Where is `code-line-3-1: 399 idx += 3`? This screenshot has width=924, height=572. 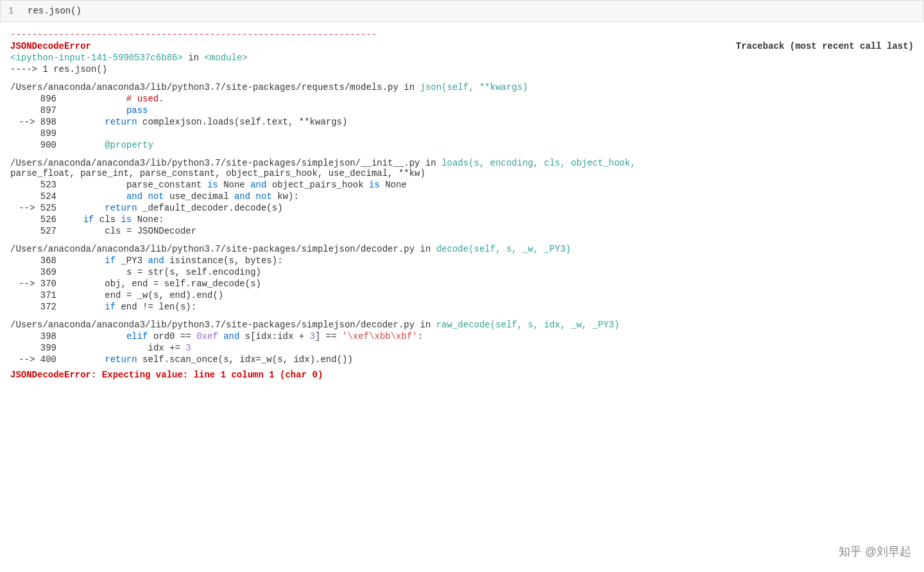 code-line-3-1: 399 idx += 3 is located at coordinates (462, 348).